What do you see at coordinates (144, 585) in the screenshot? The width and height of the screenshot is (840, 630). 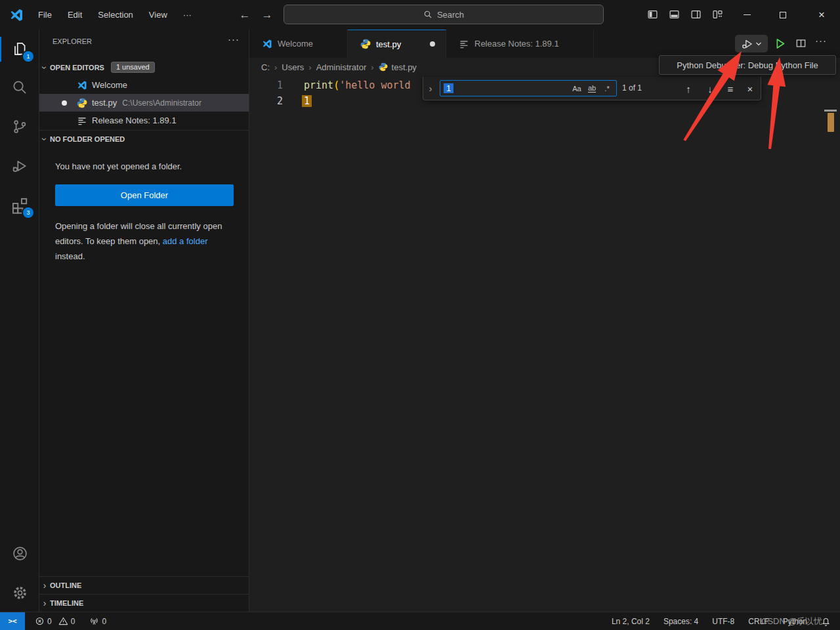 I see `outline-section-header: › OUTLINE` at bounding box center [144, 585].